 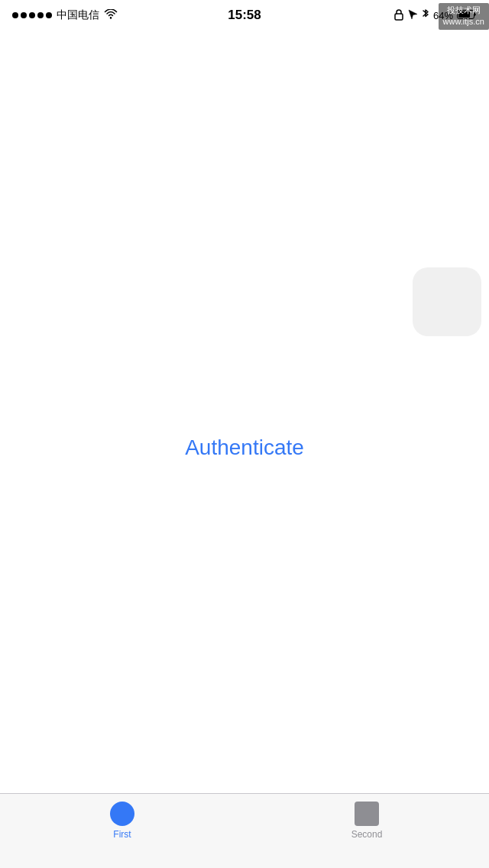 I want to click on bluetooth-icon, so click(x=426, y=15).